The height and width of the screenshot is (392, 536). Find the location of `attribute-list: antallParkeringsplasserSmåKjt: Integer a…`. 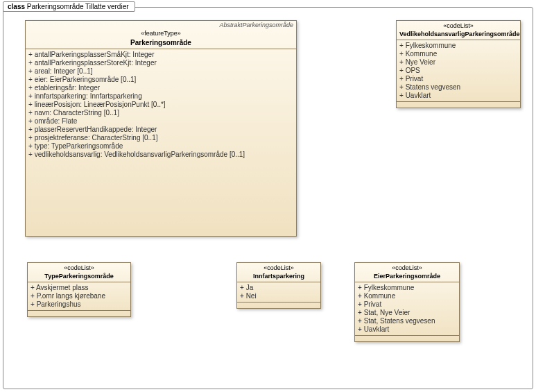

attribute-list: antallParkeringsplasserSmåKjt: Integer a… is located at coordinates (161, 105).